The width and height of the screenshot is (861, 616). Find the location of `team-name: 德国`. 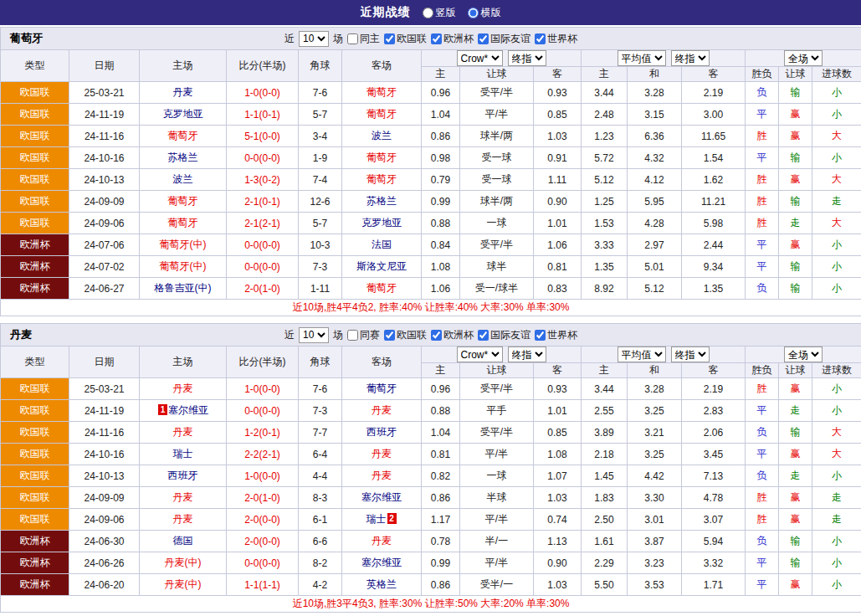

team-name: 德国 is located at coordinates (183, 541).